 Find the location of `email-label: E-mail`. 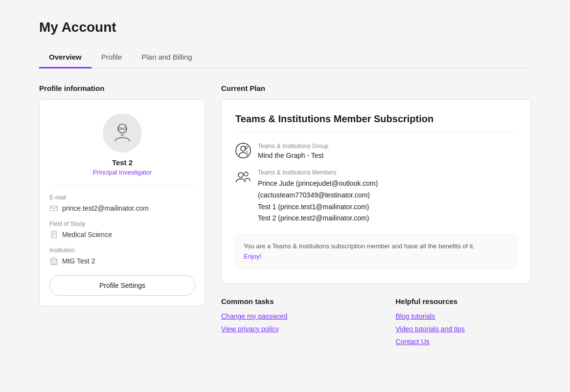

email-label: E-mail is located at coordinates (122, 197).